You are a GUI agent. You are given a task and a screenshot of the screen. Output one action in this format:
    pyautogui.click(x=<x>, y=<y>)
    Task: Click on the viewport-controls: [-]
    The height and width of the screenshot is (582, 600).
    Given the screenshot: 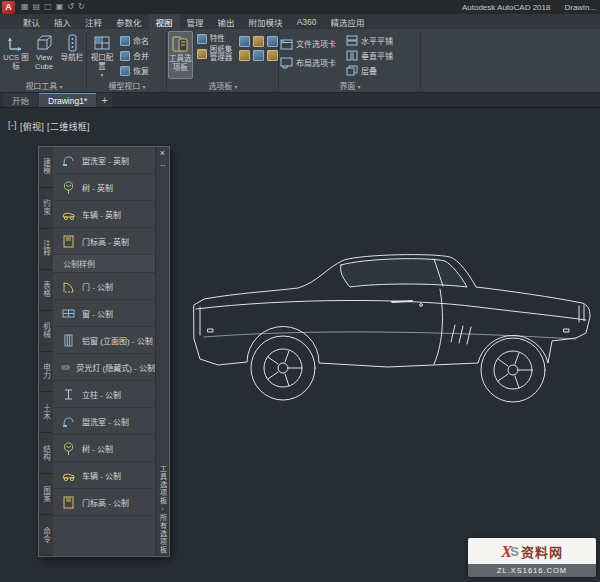 What is the action you would take?
    pyautogui.click(x=12, y=126)
    